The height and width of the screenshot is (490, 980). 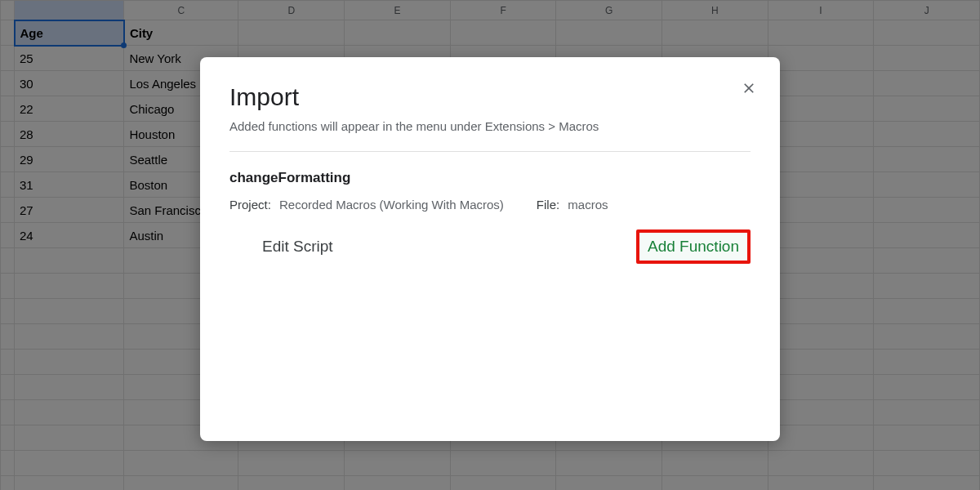 What do you see at coordinates (749, 90) in the screenshot?
I see `close-button` at bounding box center [749, 90].